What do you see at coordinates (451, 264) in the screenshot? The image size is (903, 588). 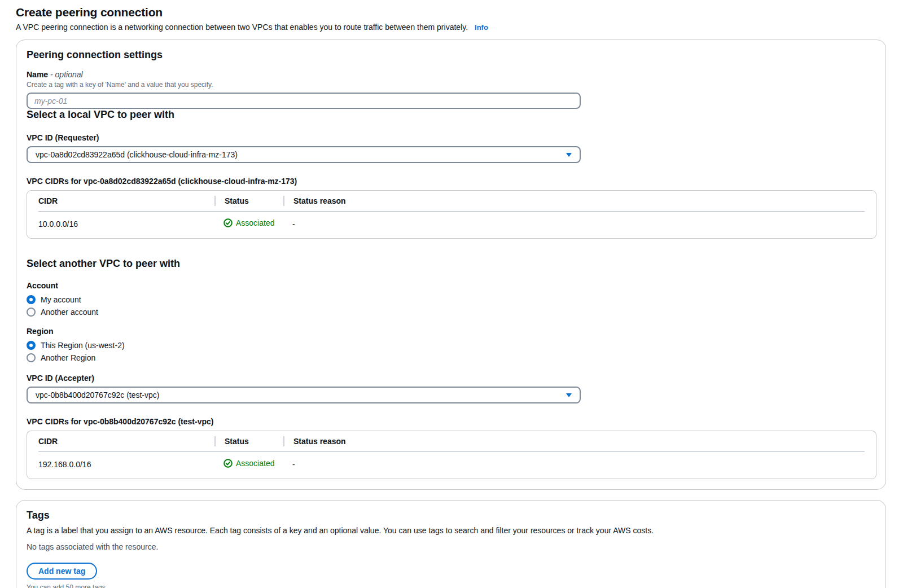 I see `another-vpc-heading: Select another VPC to peer with` at bounding box center [451, 264].